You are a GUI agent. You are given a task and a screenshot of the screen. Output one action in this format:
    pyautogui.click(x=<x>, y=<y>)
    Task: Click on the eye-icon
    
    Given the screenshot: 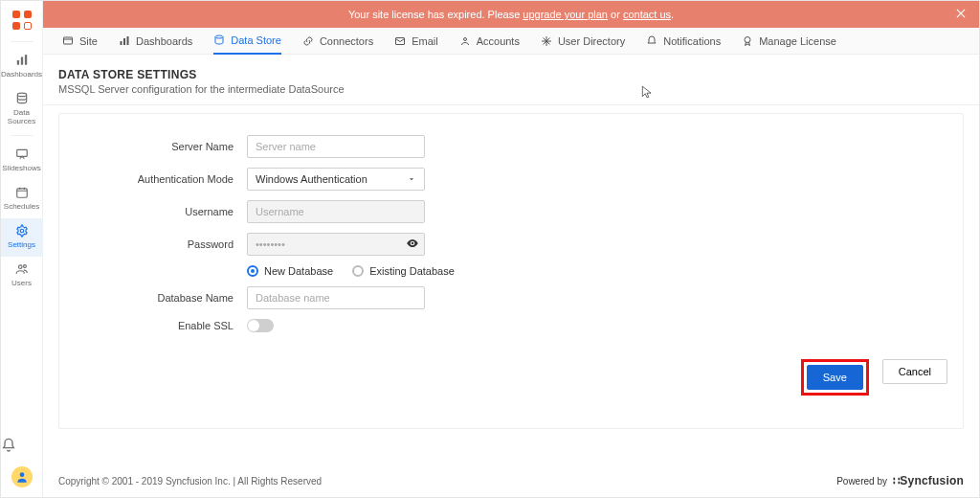 What is the action you would take?
    pyautogui.click(x=412, y=243)
    